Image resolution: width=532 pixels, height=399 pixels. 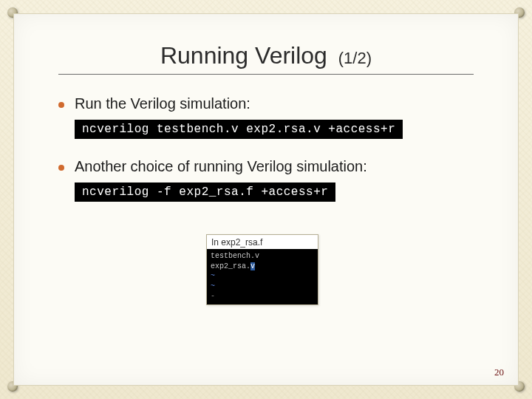 I want to click on bullet-text: Run the Verilog simulation:, so click(x=163, y=103).